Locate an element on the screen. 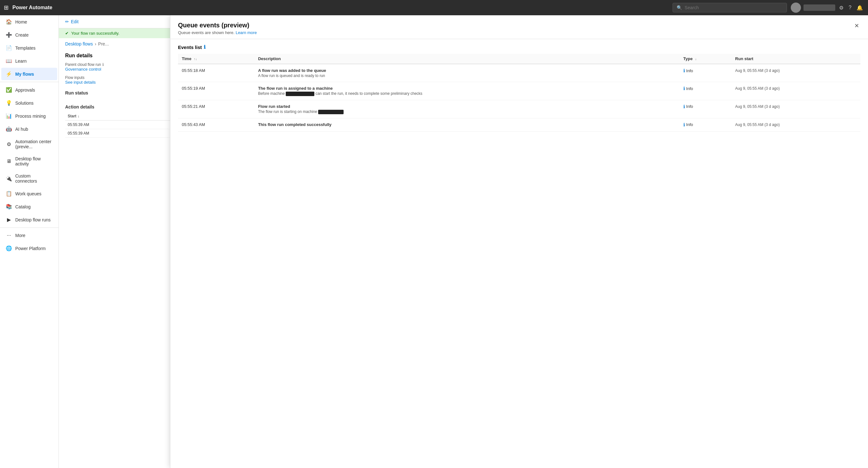 The image size is (868, 468). info-icon-2: ℹ is located at coordinates (684, 88).